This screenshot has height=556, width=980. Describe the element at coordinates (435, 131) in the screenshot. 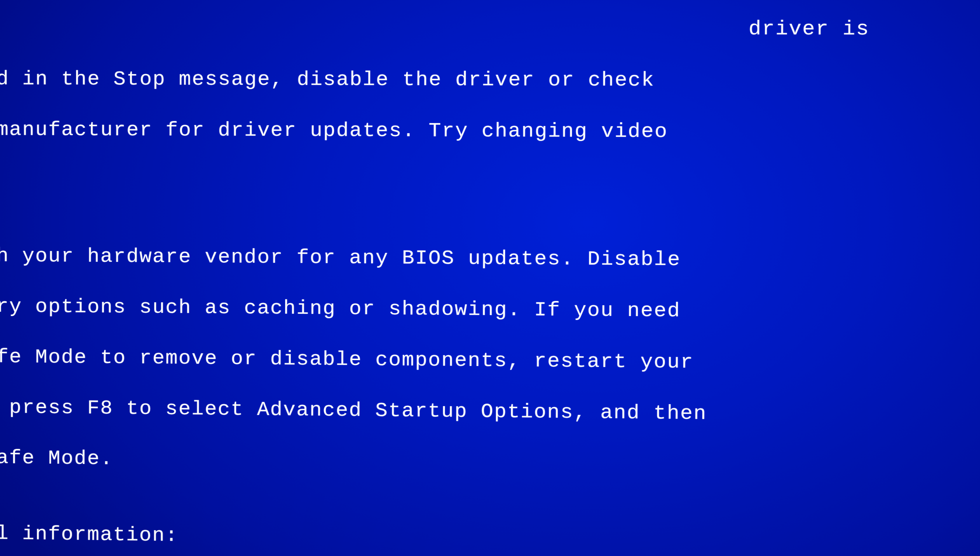

I see `bsod-line: the manufacturer for driver updates. Try…` at that location.